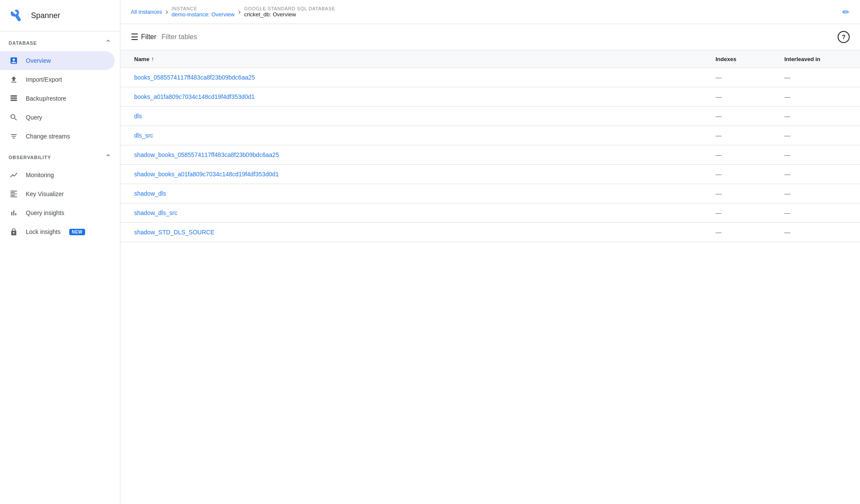 The height and width of the screenshot is (504, 860). Describe the element at coordinates (60, 252) in the screenshot. I see `sidebar: Spanner DATABASE ⌃ Overview Import/Expor…` at that location.